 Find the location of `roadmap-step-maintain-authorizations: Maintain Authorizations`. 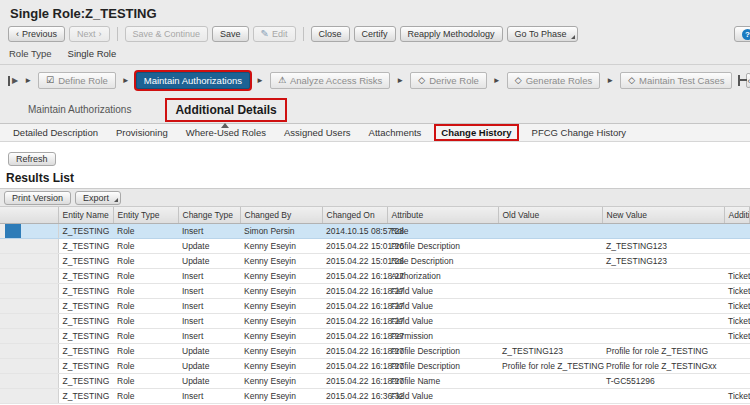

roadmap-step-maintain-authorizations: Maintain Authorizations is located at coordinates (193, 80).